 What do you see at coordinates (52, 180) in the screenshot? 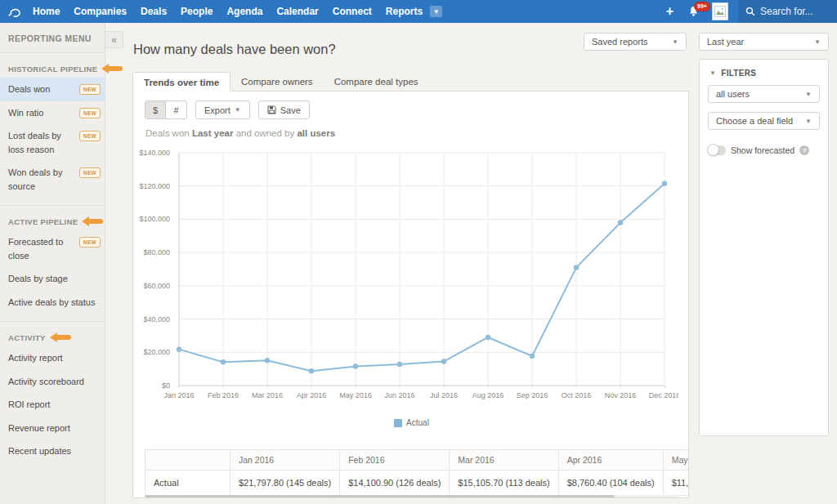
I see `sidebar-item: Won deals by sourceNEW` at bounding box center [52, 180].